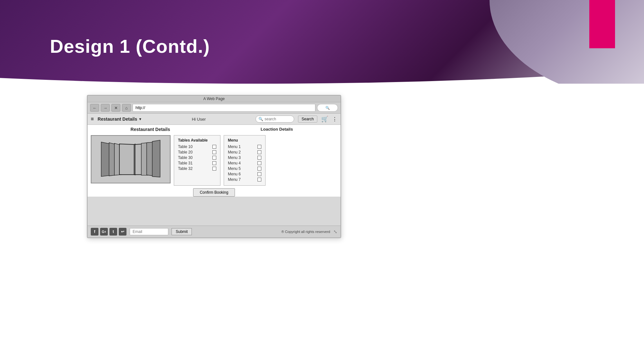 The height and width of the screenshot is (362, 644). I want to click on menu-3-checkbox, so click(259, 158).